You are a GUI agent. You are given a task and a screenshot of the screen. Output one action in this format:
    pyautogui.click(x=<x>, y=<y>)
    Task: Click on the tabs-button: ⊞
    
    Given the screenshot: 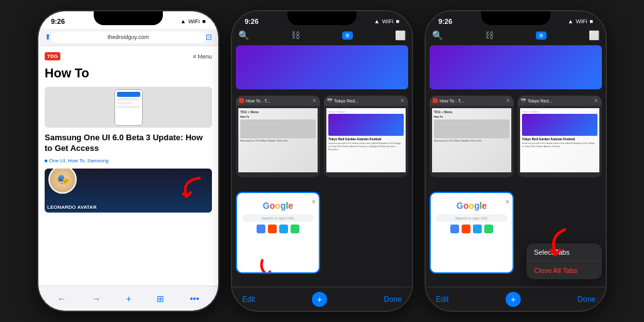 What is the action you would take?
    pyautogui.click(x=160, y=299)
    